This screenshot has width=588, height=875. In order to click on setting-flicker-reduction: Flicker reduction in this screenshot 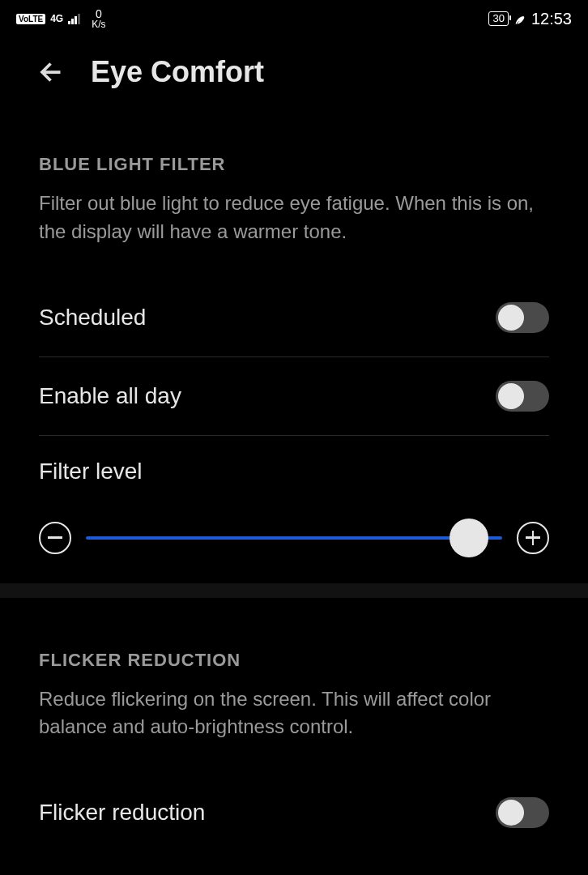, I will do `click(294, 813)`.